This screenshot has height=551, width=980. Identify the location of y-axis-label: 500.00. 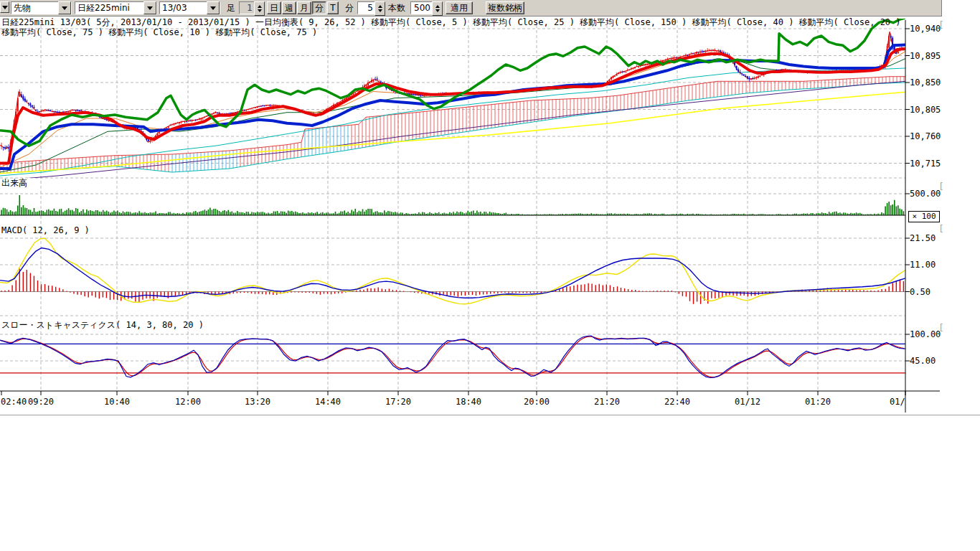
(925, 194).